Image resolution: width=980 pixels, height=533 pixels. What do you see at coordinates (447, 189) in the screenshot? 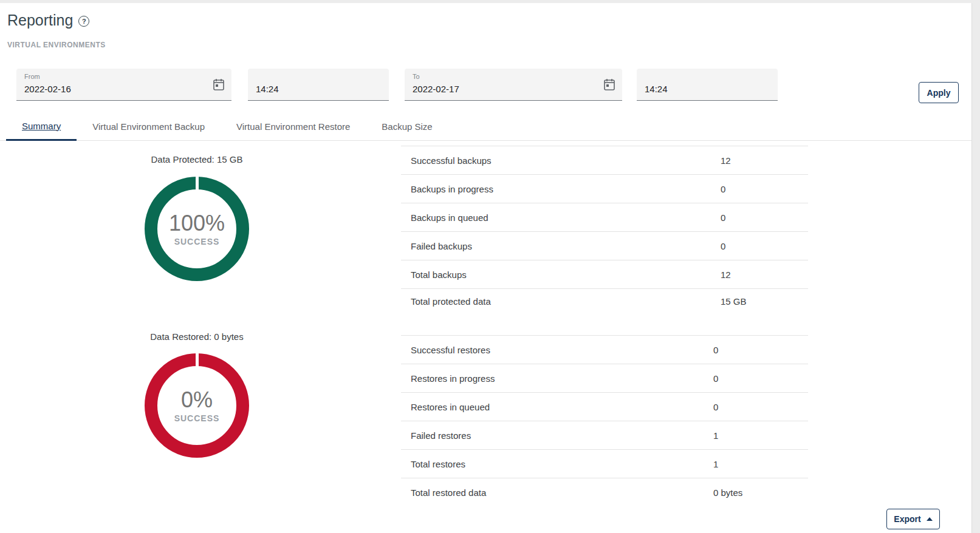
I see `row-label: Backups in progress` at bounding box center [447, 189].